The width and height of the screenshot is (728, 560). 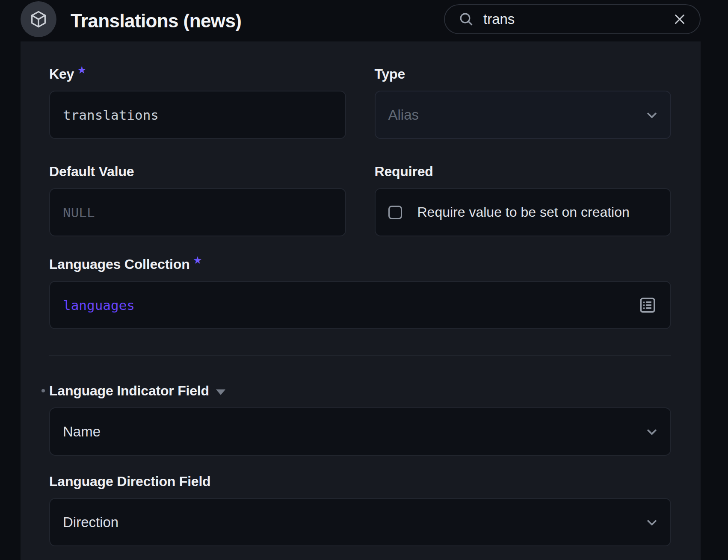 What do you see at coordinates (523, 212) in the screenshot?
I see `required-checkbox-group: Require value to be set on creation` at bounding box center [523, 212].